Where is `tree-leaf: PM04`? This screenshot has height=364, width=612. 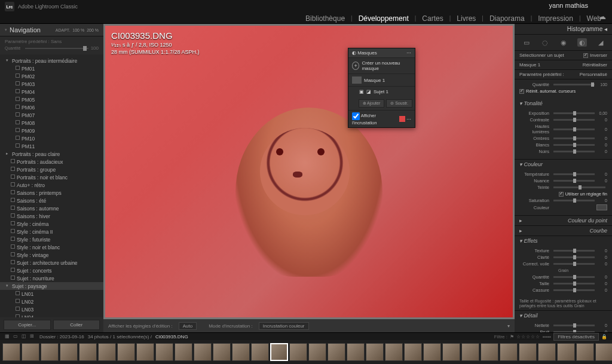 tree-leaf: PM04 is located at coordinates (51, 92).